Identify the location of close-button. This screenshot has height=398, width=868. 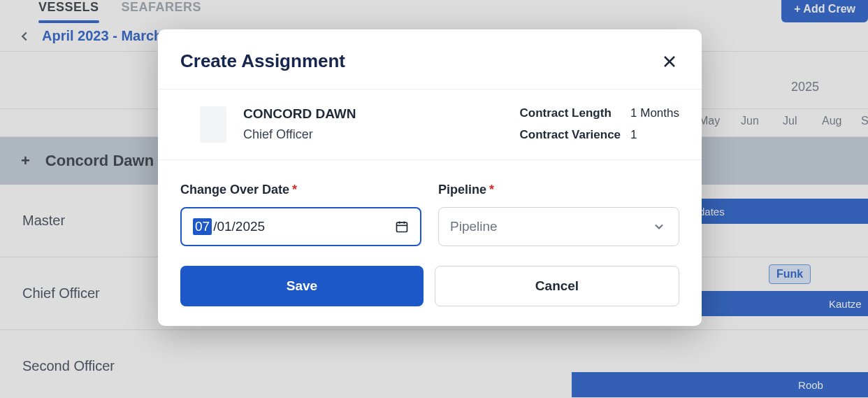
(670, 62).